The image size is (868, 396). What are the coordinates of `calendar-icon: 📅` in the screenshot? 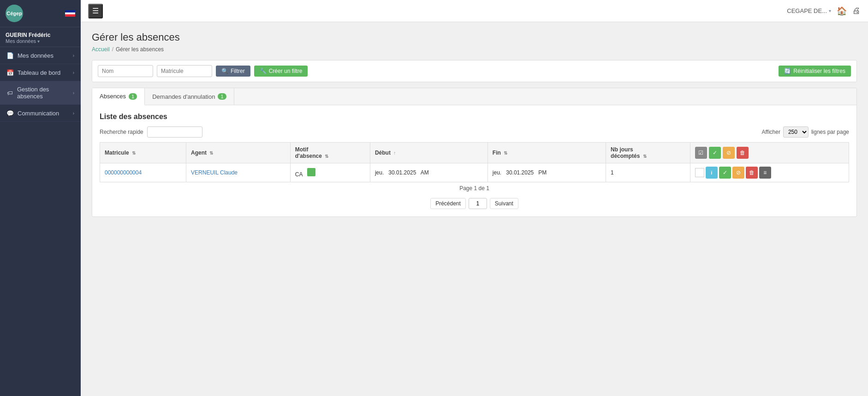 It's located at (10, 72).